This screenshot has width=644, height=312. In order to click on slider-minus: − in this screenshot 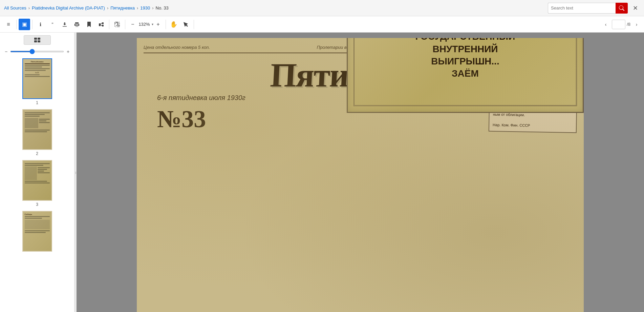, I will do `click(6, 52)`.